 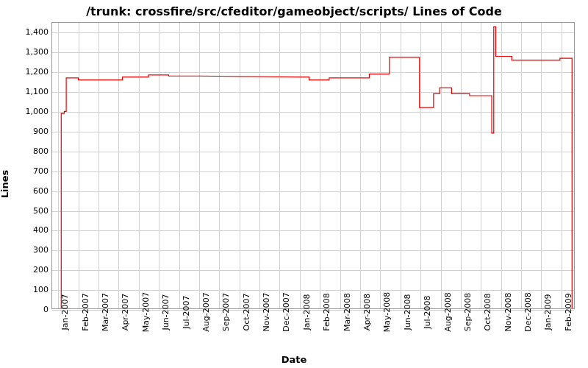 What do you see at coordinates (368, 312) in the screenshot?
I see `x-tick-label: Apr-2008` at bounding box center [368, 312].